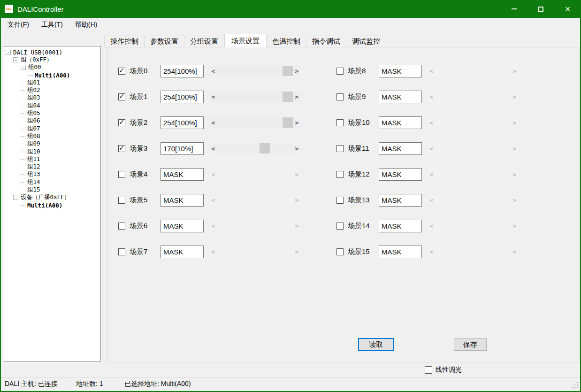 This screenshot has height=392, width=581. Describe the element at coordinates (428, 370) in the screenshot. I see `linear-dimming-checkbox` at that location.